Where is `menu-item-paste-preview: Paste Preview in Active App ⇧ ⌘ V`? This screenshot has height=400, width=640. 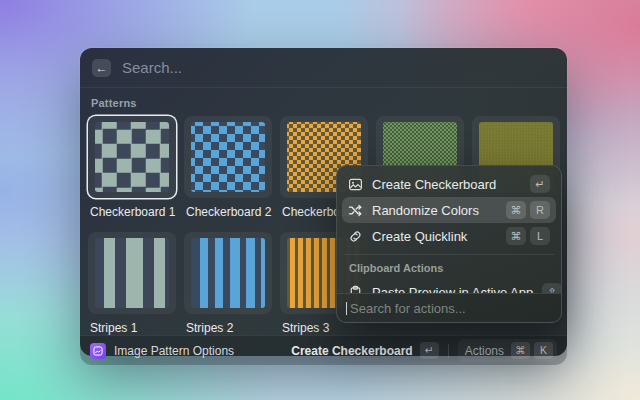
menu-item-paste-preview: Paste Preview in Active App ⇧ ⌘ V is located at coordinates (449, 286).